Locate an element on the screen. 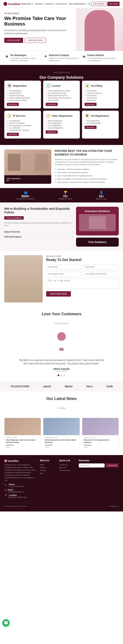 The image size is (123, 644). footer-link-portfolio: Portfolio is located at coordinates (48, 470).